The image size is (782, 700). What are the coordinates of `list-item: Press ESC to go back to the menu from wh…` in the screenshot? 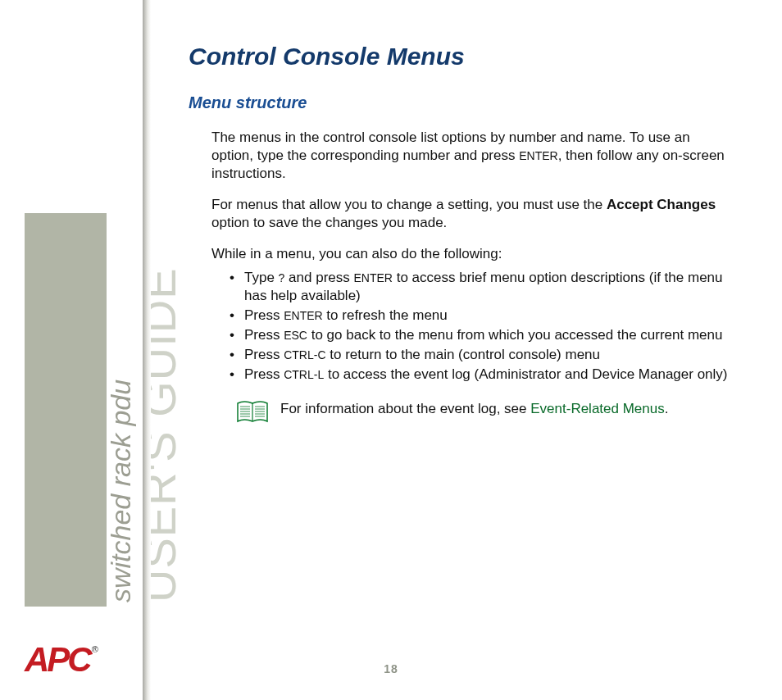 It's located at (475, 335).